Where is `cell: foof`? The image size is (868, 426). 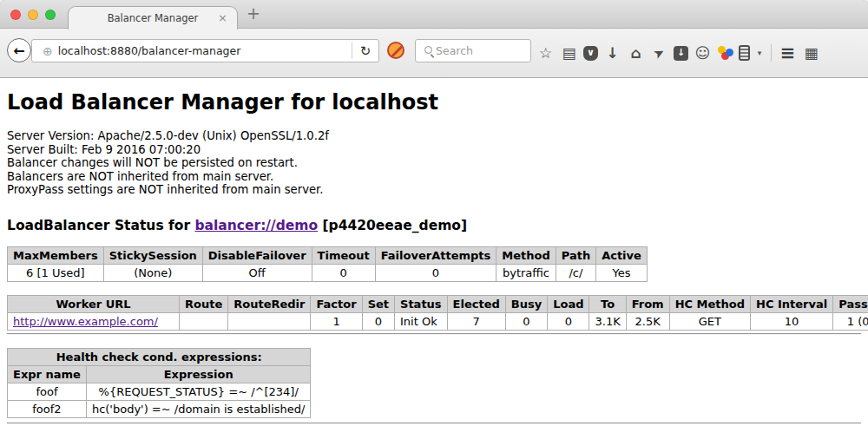 cell: foof is located at coordinates (47, 391).